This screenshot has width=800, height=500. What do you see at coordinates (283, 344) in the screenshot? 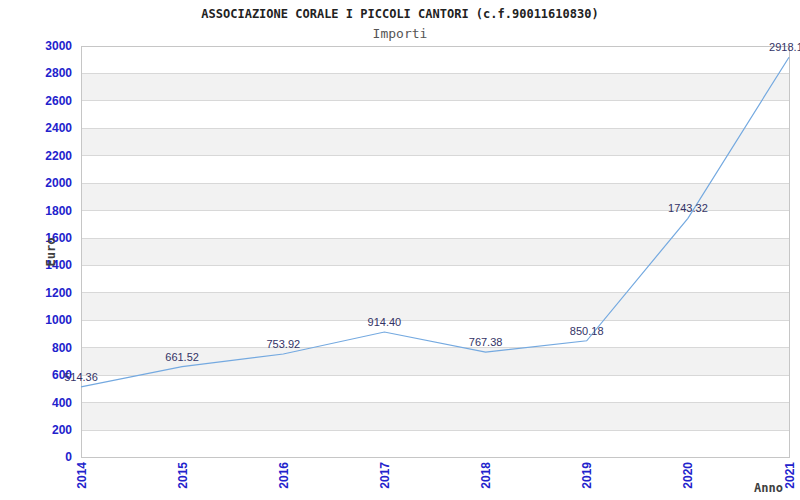
I see `svg-text: 753.92` at bounding box center [283, 344].